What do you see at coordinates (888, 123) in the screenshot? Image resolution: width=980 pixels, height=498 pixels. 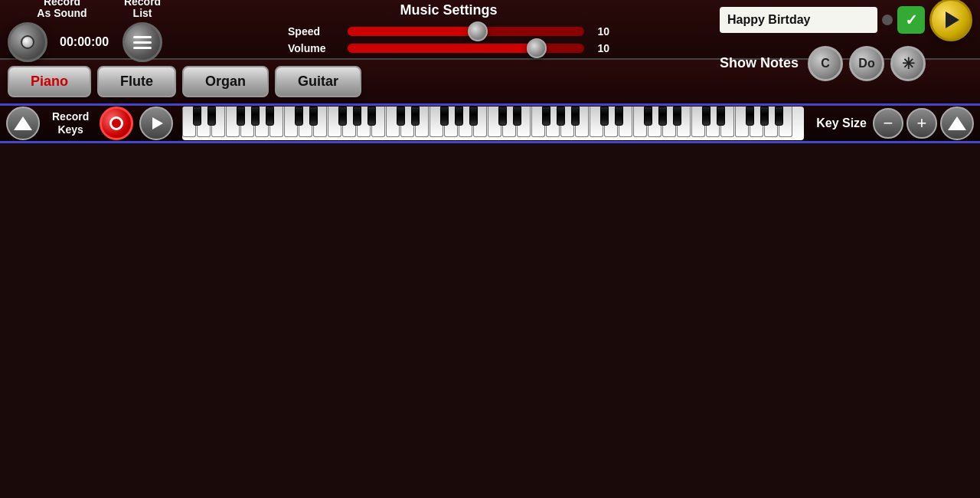 I see `minus-icon: −` at bounding box center [888, 123].